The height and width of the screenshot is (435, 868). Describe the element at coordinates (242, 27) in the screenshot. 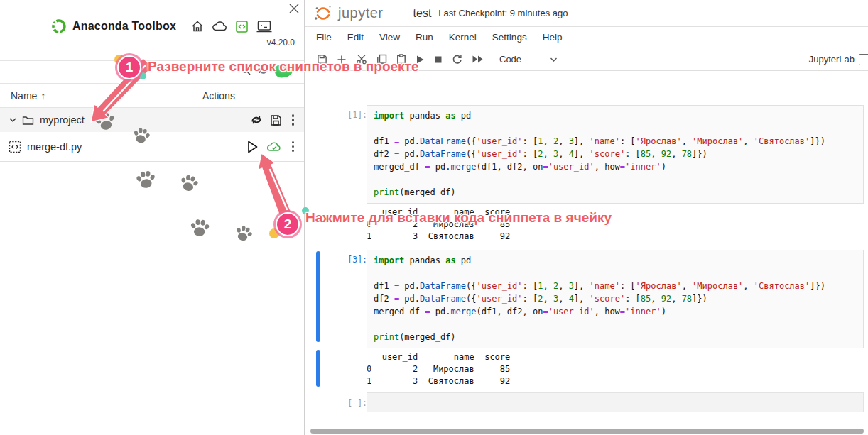

I see `code-box-icon` at that location.